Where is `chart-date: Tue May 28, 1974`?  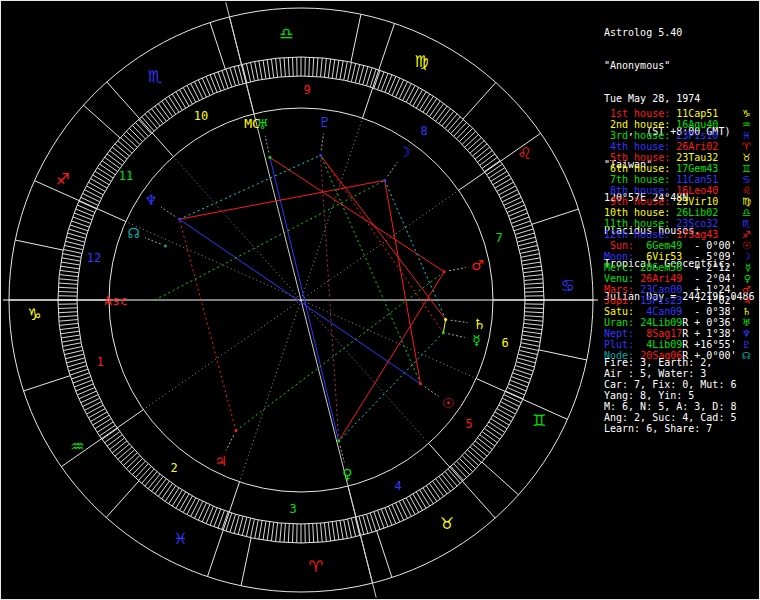 chart-date: Tue May 28, 1974 is located at coordinates (680, 98).